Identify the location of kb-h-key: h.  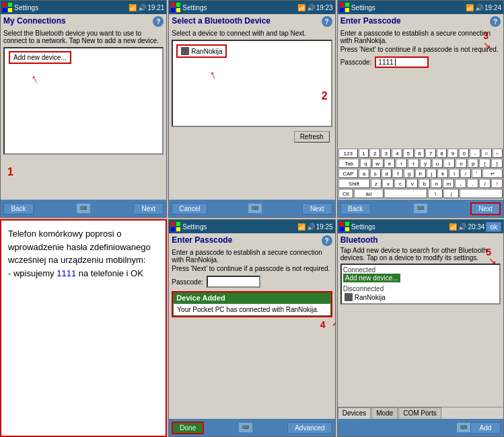
(421, 173).